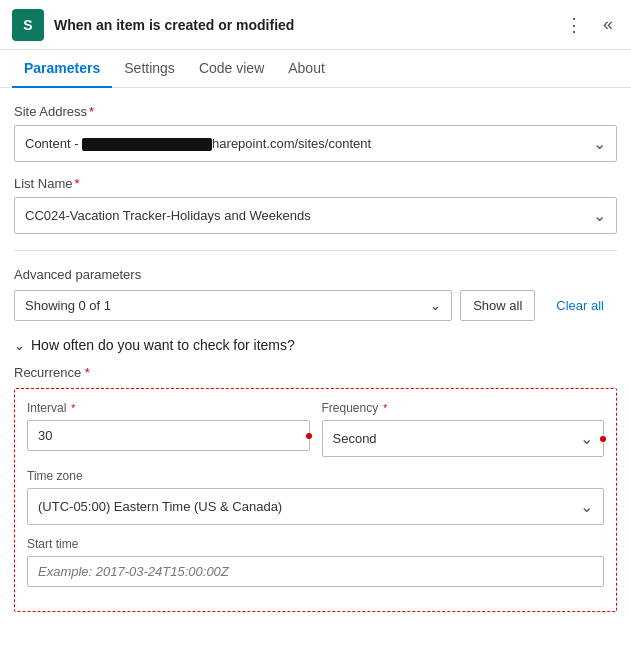  Describe the element at coordinates (316, 205) in the screenshot. I see `list-name-field: List Name * CC024-Vacation Tracker-Holid…` at that location.